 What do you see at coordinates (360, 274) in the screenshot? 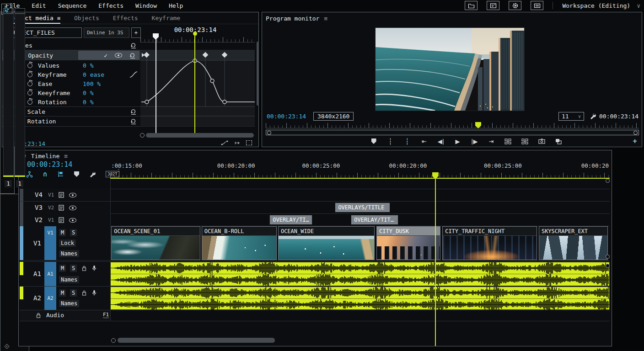
I see `audio-clip-a1` at bounding box center [360, 274].